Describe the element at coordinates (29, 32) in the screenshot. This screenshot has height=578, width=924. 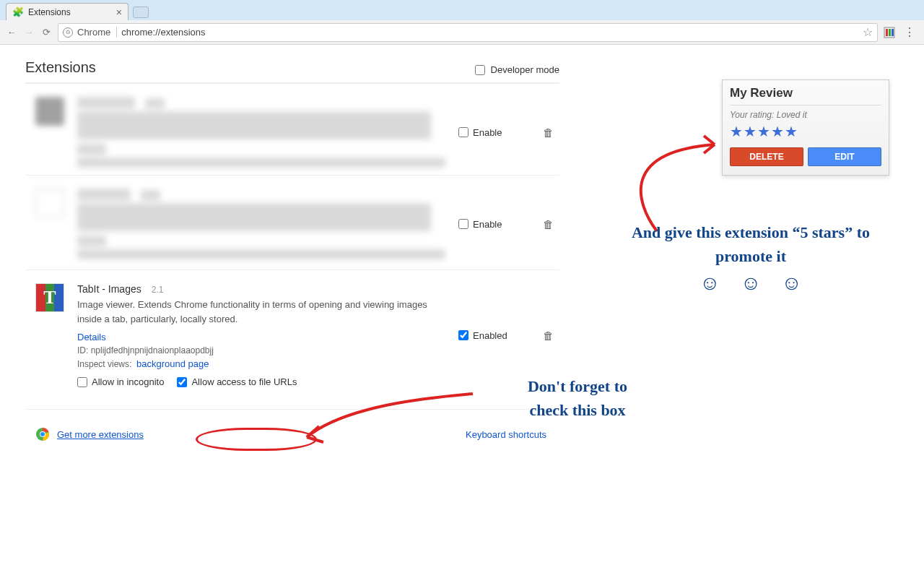
I see `forward-icon: →` at that location.